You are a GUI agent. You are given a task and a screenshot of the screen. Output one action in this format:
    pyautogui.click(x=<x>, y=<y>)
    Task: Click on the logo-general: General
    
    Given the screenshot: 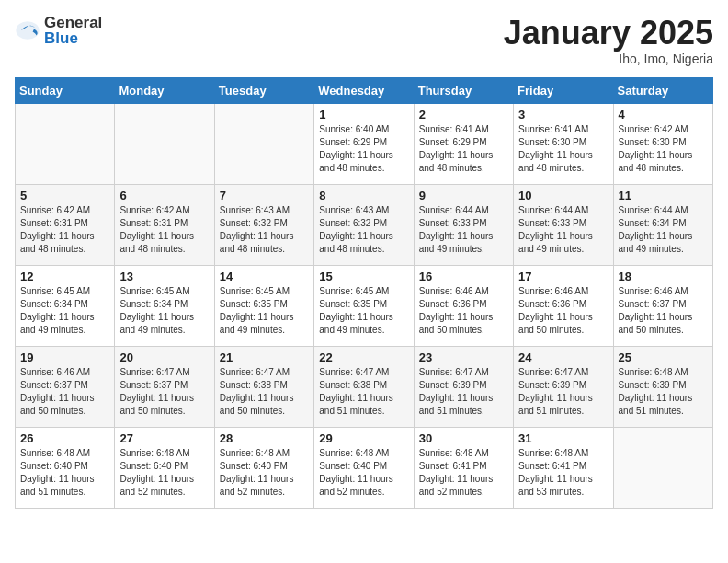 What is the action you would take?
    pyautogui.click(x=74, y=22)
    